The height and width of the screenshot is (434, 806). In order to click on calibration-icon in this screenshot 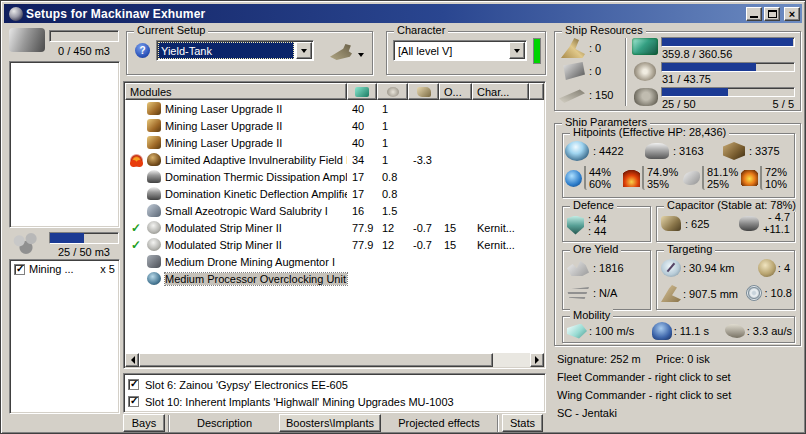, I will do `click(572, 95)`.